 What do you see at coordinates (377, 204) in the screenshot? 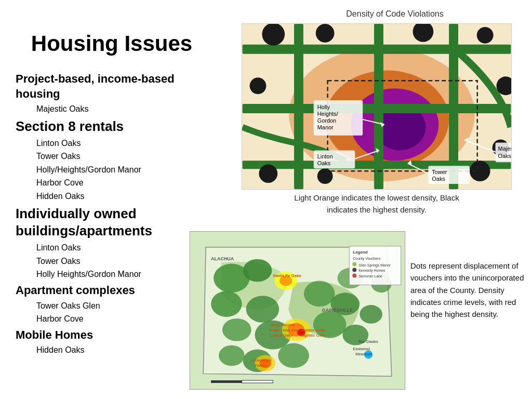
I see `map-caption: Light Orange indicates the lowest densit…` at bounding box center [377, 204].